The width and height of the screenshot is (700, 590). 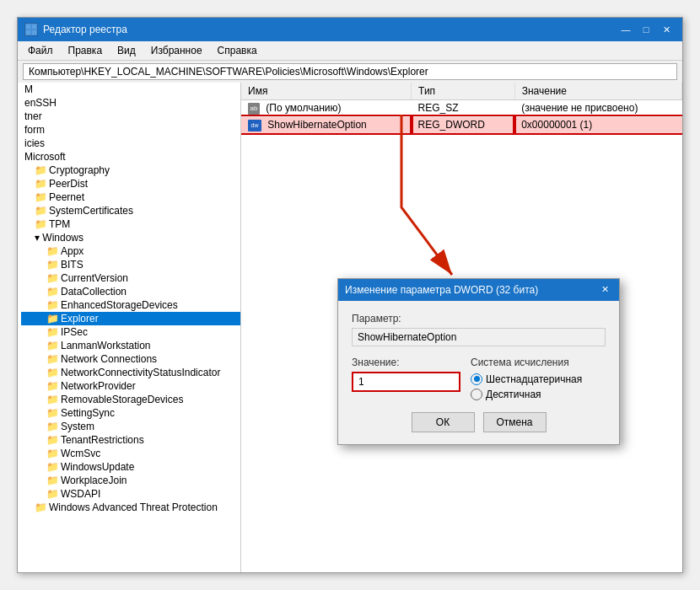 What do you see at coordinates (131, 103) in the screenshot?
I see `tree-item-enssh: enSSH` at bounding box center [131, 103].